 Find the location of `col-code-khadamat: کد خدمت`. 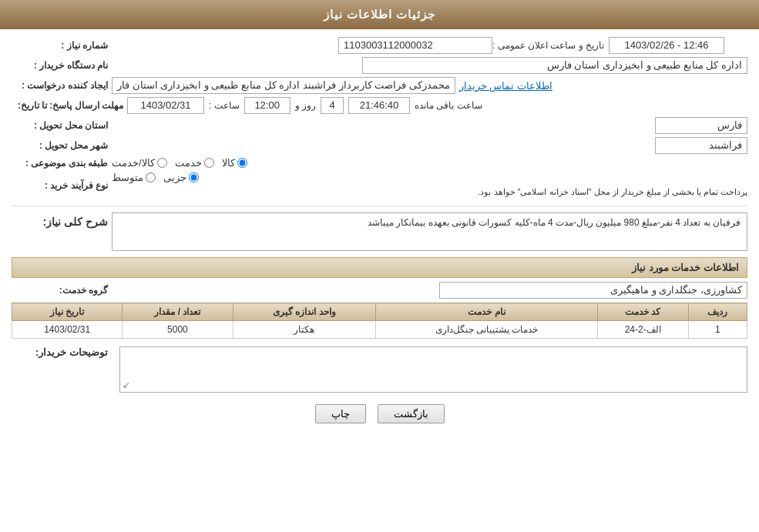

col-code-khadamat: کد خدمت is located at coordinates (643, 313).